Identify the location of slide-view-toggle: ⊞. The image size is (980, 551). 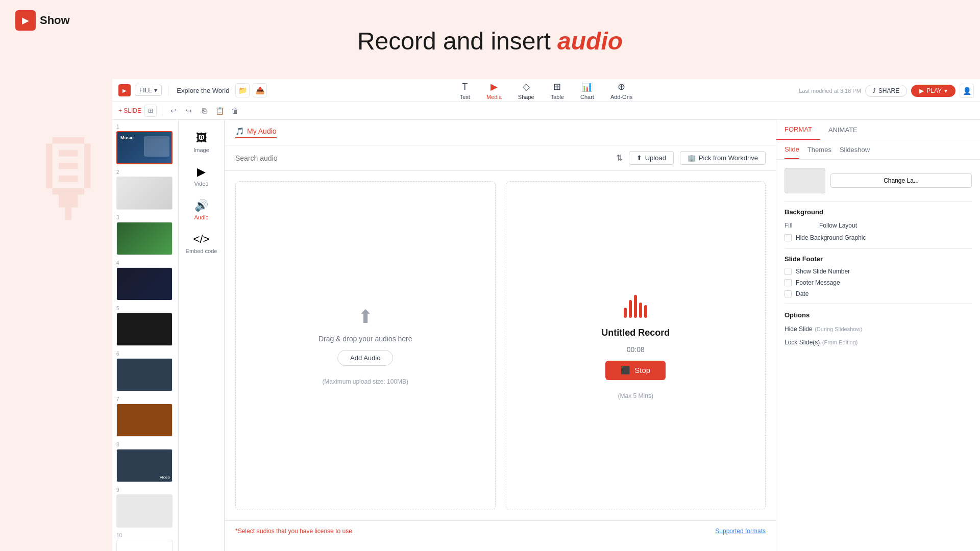
(151, 111).